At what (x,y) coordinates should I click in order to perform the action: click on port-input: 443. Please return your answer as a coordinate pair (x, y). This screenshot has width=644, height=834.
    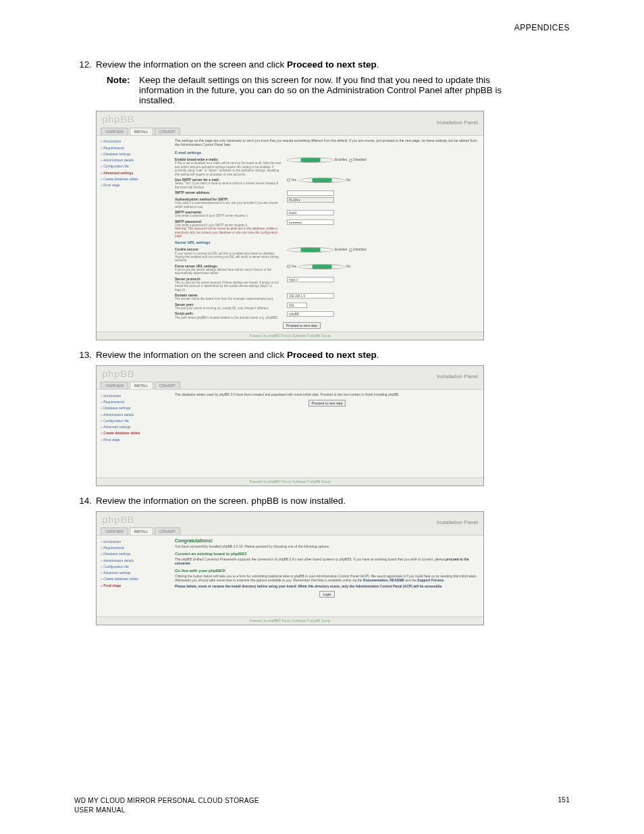
    Looking at the image, I should click on (297, 305).